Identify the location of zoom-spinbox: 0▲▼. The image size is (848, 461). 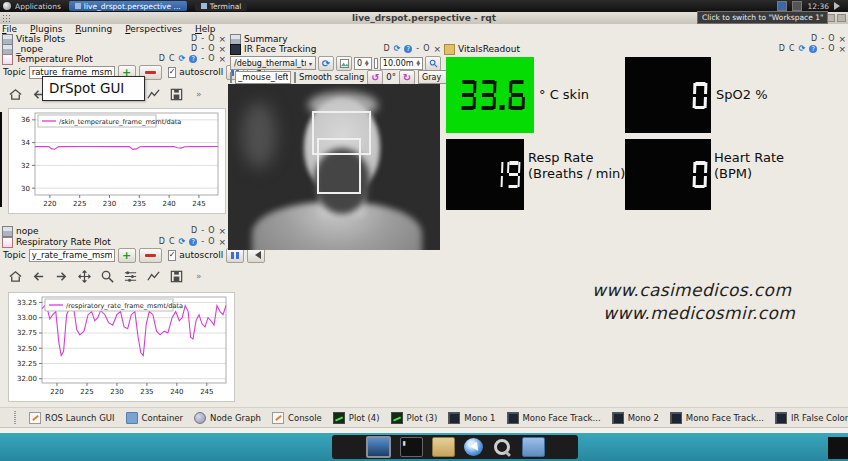
(363, 64).